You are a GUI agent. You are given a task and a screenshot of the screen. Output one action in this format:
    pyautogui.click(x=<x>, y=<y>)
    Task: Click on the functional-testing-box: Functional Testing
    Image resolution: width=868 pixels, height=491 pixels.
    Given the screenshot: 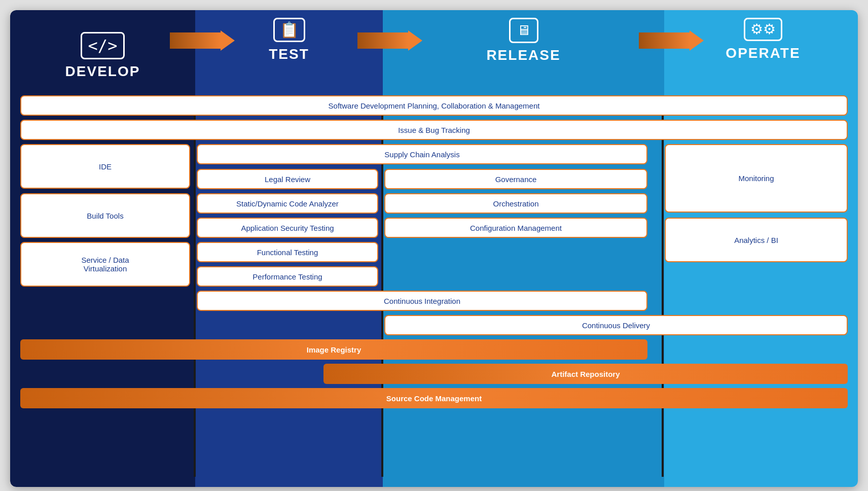 What is the action you would take?
    pyautogui.click(x=287, y=252)
    